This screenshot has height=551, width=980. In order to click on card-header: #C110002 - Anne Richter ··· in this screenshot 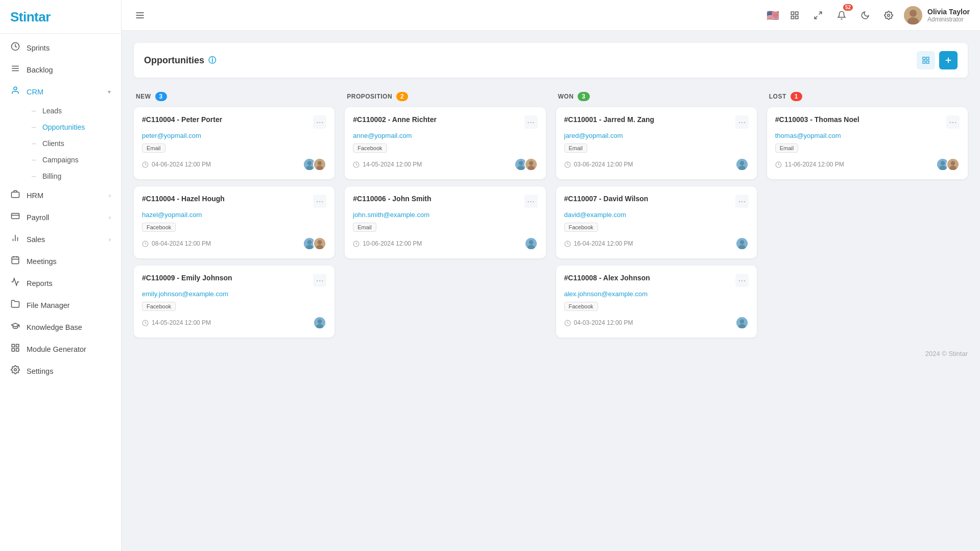, I will do `click(445, 122)`.